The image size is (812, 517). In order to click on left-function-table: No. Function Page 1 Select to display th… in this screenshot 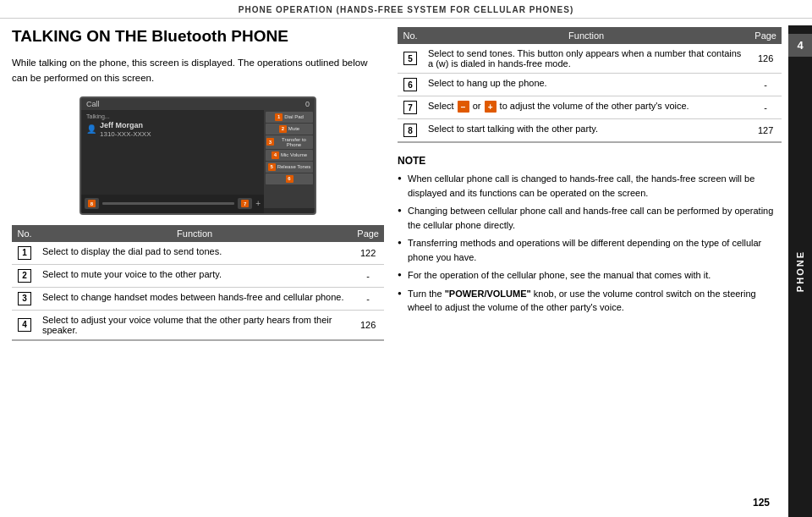, I will do `click(198, 283)`.